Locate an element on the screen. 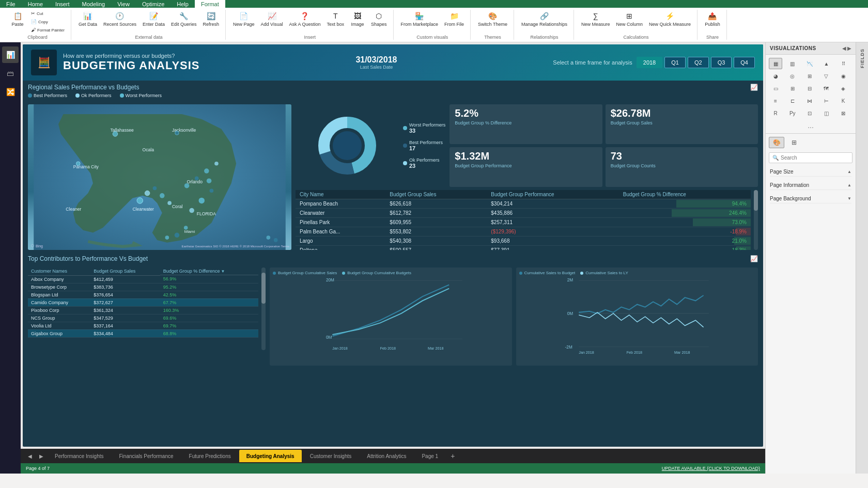 This screenshot has width=868, height=488. ribbon-tab-help: Help is located at coordinates (183, 4).